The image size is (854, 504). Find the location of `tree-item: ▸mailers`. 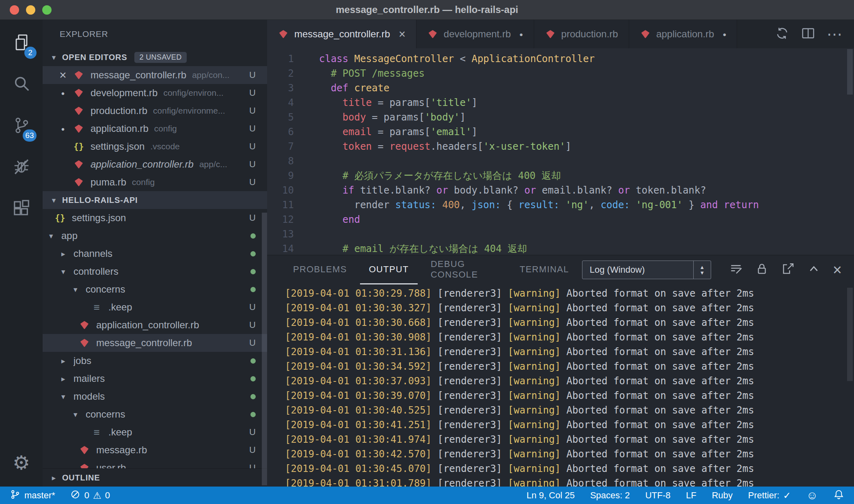

tree-item: ▸mailers is located at coordinates (155, 379).